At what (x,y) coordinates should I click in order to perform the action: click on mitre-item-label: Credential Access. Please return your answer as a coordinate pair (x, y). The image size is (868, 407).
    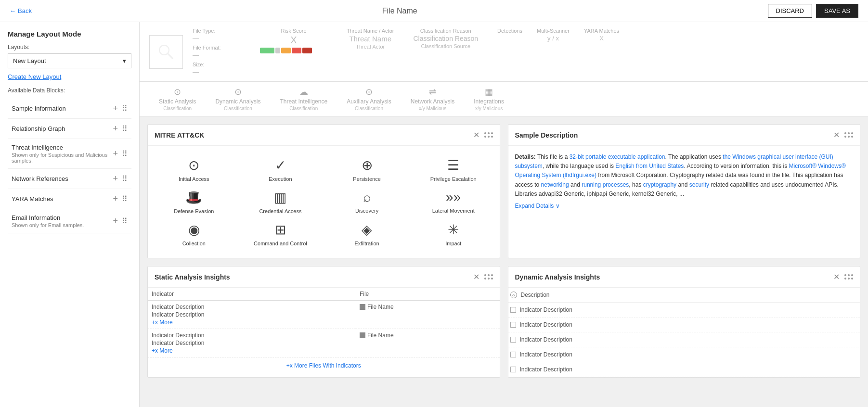
    Looking at the image, I should click on (280, 211).